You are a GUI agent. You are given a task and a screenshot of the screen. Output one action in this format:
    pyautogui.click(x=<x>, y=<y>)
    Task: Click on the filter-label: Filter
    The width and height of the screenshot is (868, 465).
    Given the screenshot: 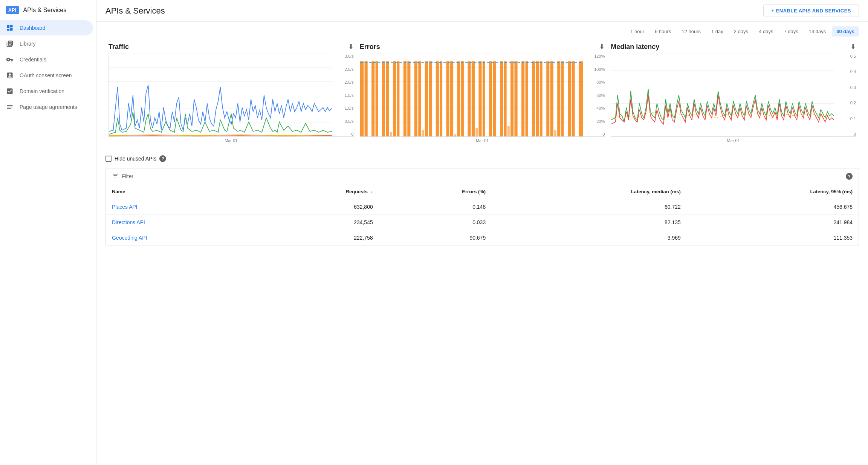 What is the action you would take?
    pyautogui.click(x=127, y=176)
    